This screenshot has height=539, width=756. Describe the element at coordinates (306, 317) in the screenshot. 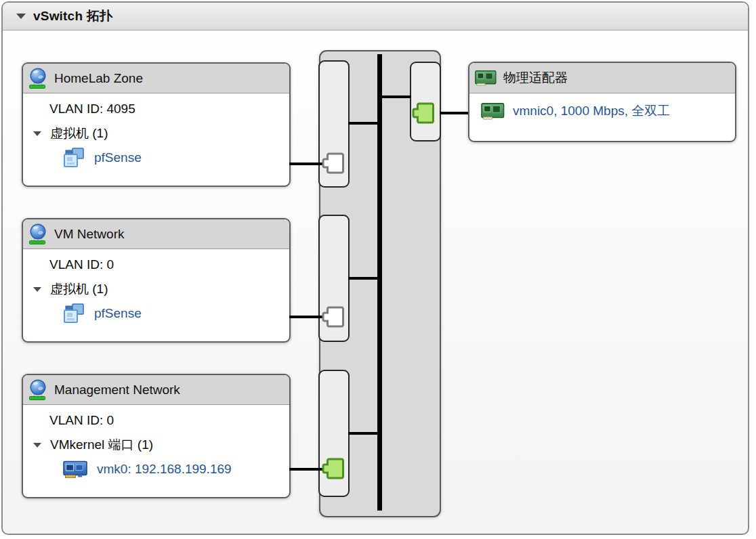

I see `connection-line-vm-network-card-to-port` at that location.